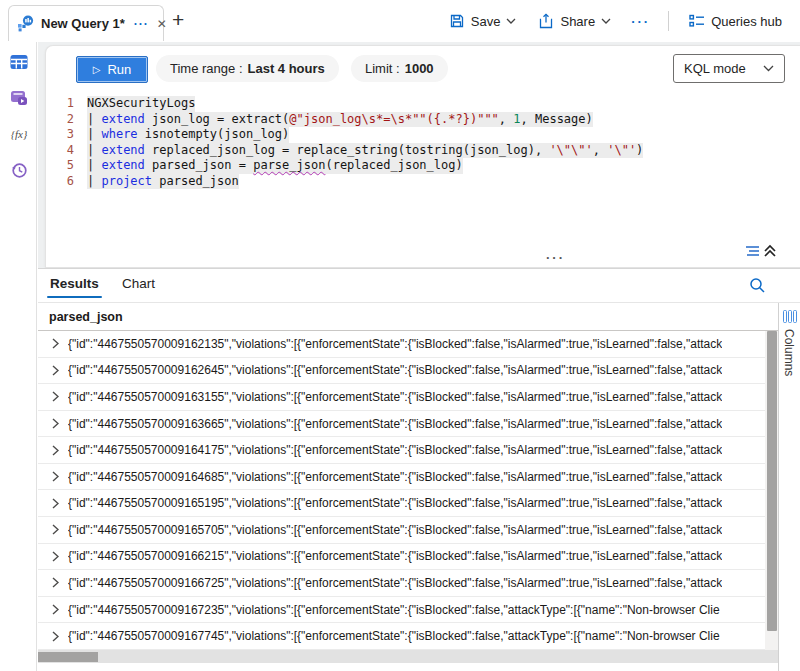 The image size is (800, 671). I want to click on table-row: {"id":"4467550570009163155","violations"…, so click(402, 398).